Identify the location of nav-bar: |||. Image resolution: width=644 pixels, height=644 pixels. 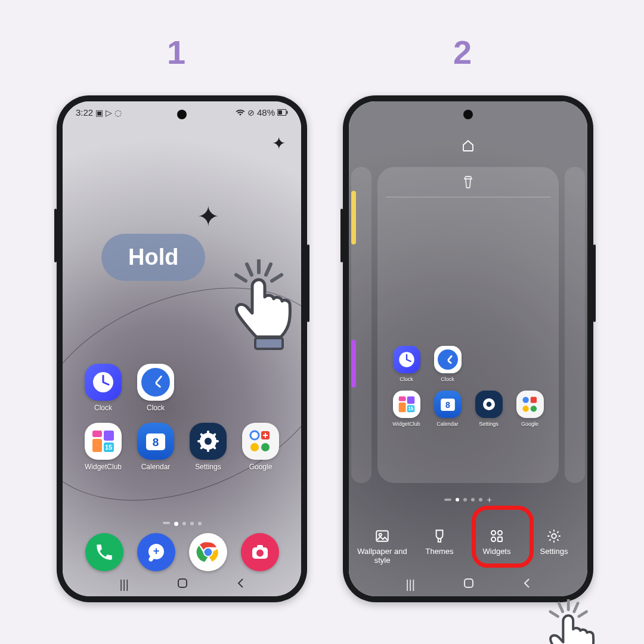
(182, 584).